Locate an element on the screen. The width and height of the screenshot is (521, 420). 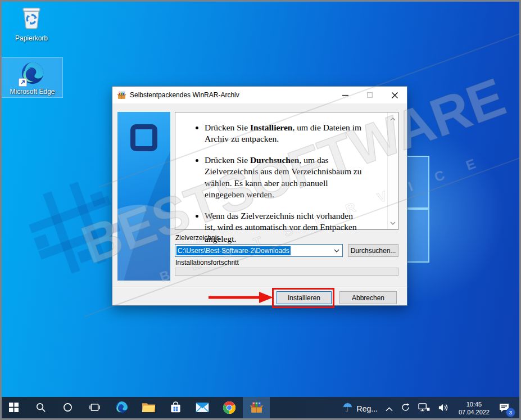
list-item: Wenn das Zielverzeichnis nicht vorhanden… is located at coordinates (284, 227).